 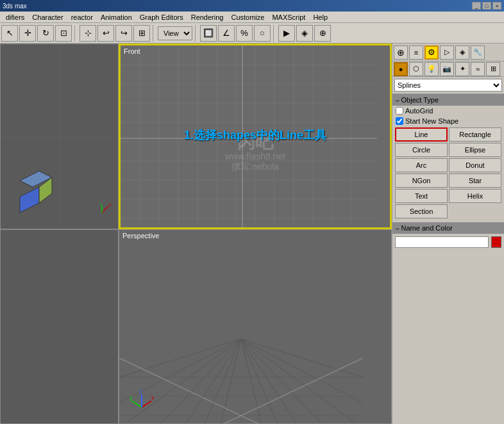 I want to click on start-new-shape-checkbox, so click(x=399, y=121).